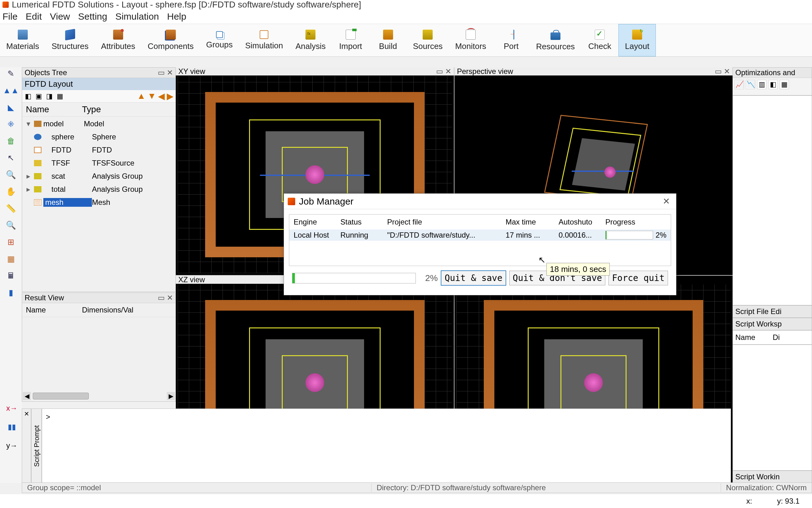 This screenshot has width=812, height=508. I want to click on toolbar-layout: Layout, so click(637, 40).